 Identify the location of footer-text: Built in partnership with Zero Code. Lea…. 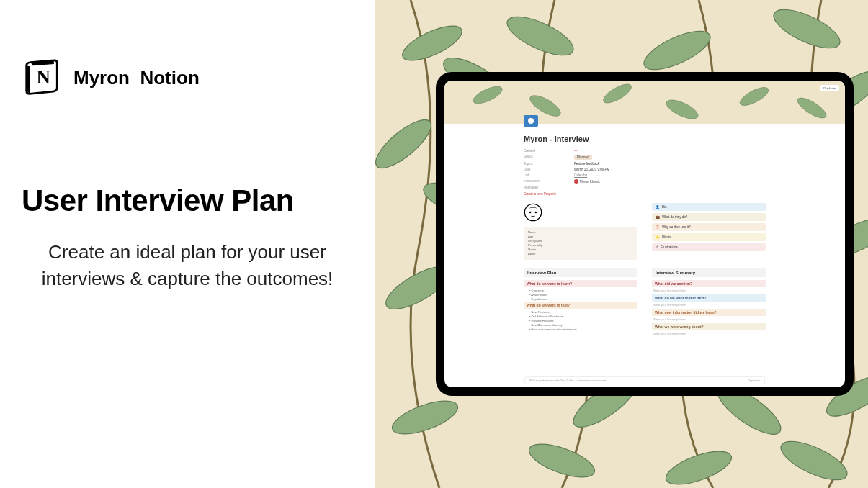
(568, 380).